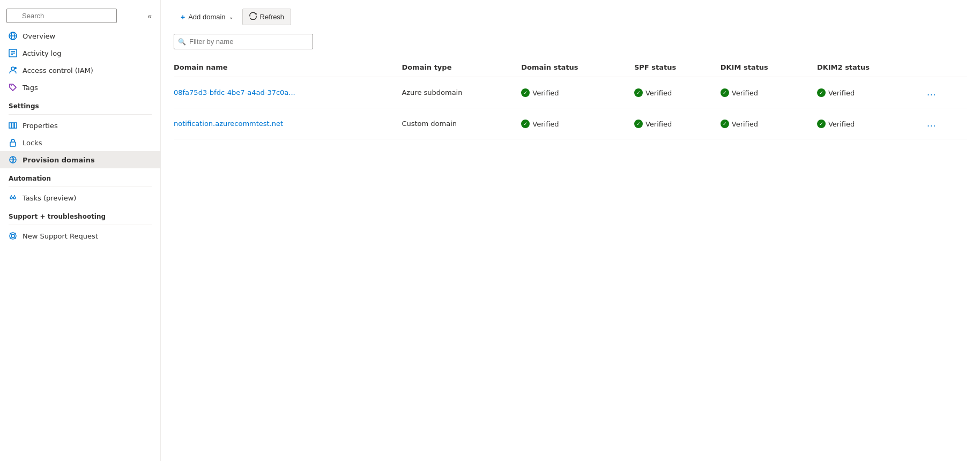 The image size is (980, 461). I want to click on locks-icon, so click(13, 143).